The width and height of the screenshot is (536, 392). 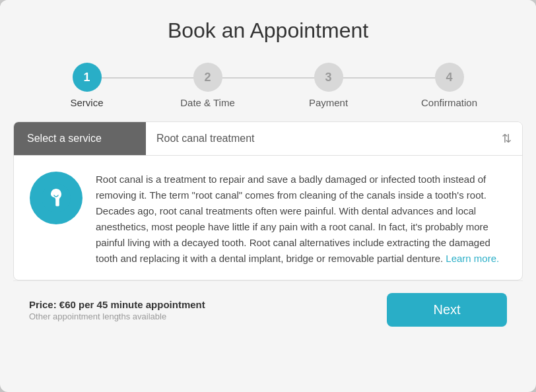 I want to click on select-label: Select a service, so click(x=80, y=139).